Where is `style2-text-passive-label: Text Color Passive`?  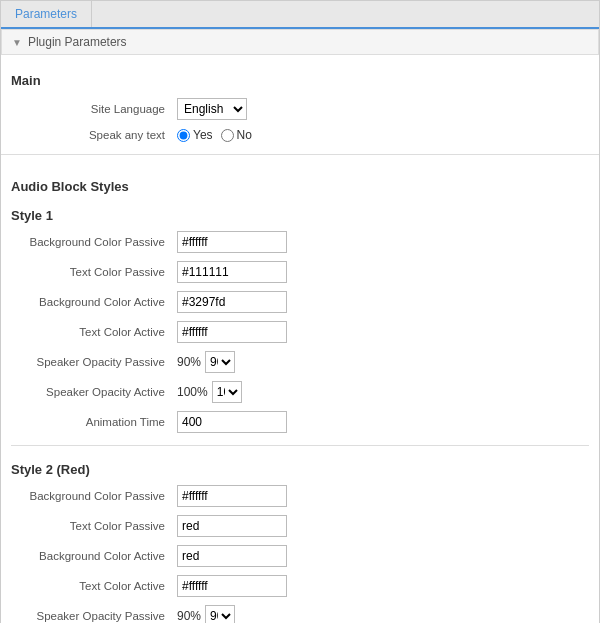 style2-text-passive-label: Text Color Passive is located at coordinates (91, 526).